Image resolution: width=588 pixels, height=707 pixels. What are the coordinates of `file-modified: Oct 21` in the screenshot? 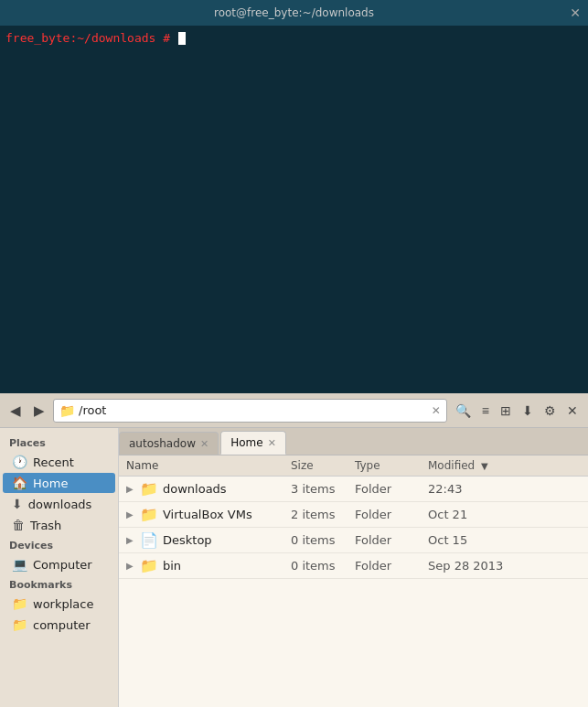 It's located at (505, 515).